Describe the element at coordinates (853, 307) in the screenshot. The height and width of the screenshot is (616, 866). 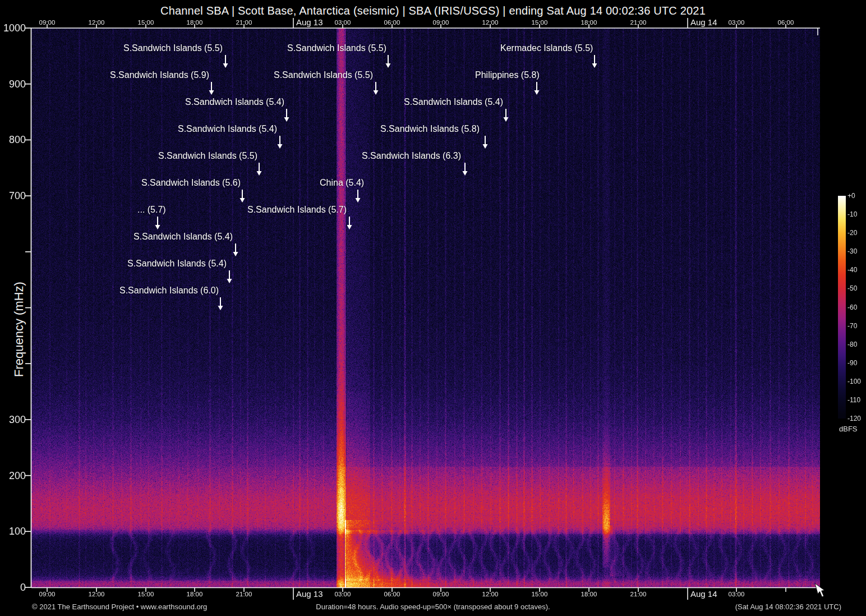
I see `colorbar-tick-label: -60` at that location.